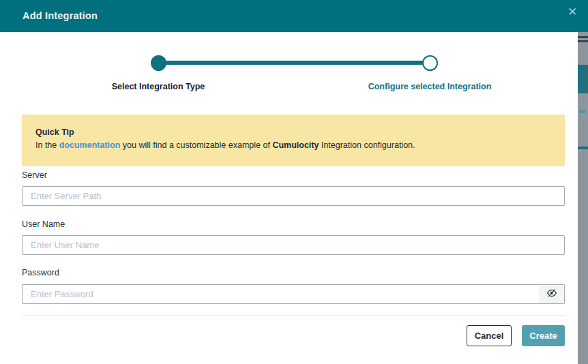 The image size is (588, 364). What do you see at coordinates (293, 140) in the screenshot?
I see `quick-tip-banner: Quick Tip In the documentation you will …` at bounding box center [293, 140].